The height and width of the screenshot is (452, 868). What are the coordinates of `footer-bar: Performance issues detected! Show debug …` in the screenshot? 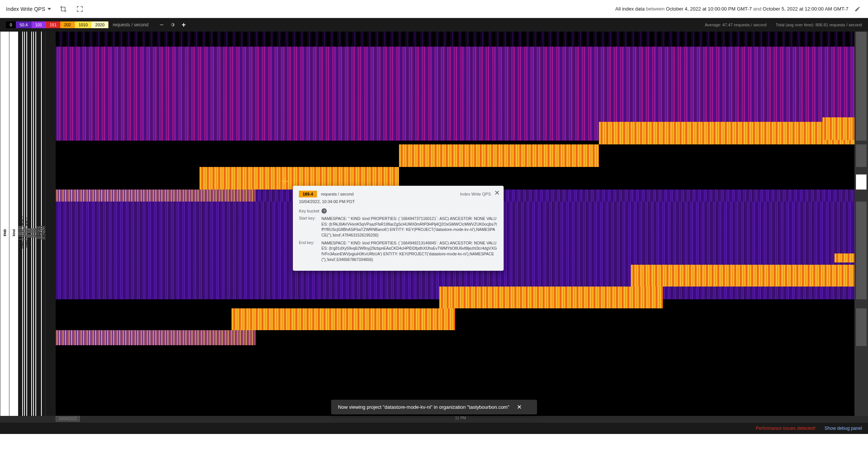 It's located at (434, 428).